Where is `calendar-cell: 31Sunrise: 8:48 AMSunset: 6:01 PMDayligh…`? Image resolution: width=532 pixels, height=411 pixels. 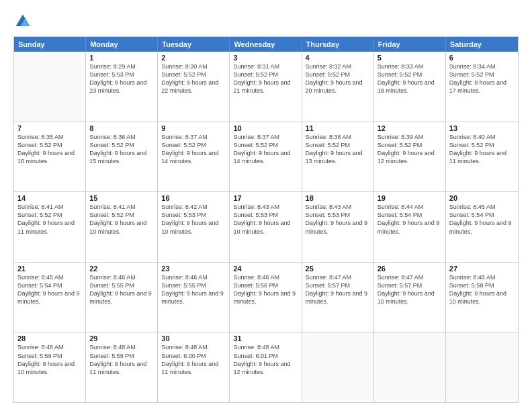 calendar-cell: 31Sunrise: 8:48 AMSunset: 6:01 PMDayligh… is located at coordinates (266, 367).